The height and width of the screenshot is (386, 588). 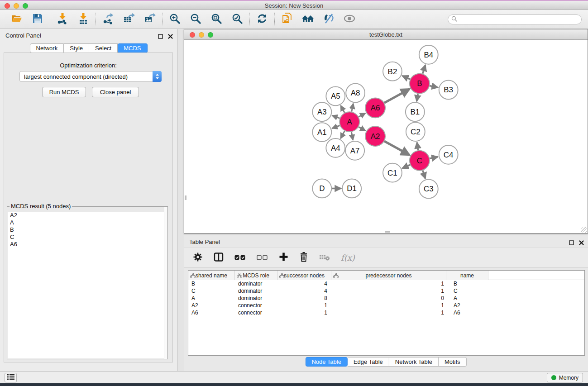 I want to click on graphics-details-button, so click(x=329, y=19).